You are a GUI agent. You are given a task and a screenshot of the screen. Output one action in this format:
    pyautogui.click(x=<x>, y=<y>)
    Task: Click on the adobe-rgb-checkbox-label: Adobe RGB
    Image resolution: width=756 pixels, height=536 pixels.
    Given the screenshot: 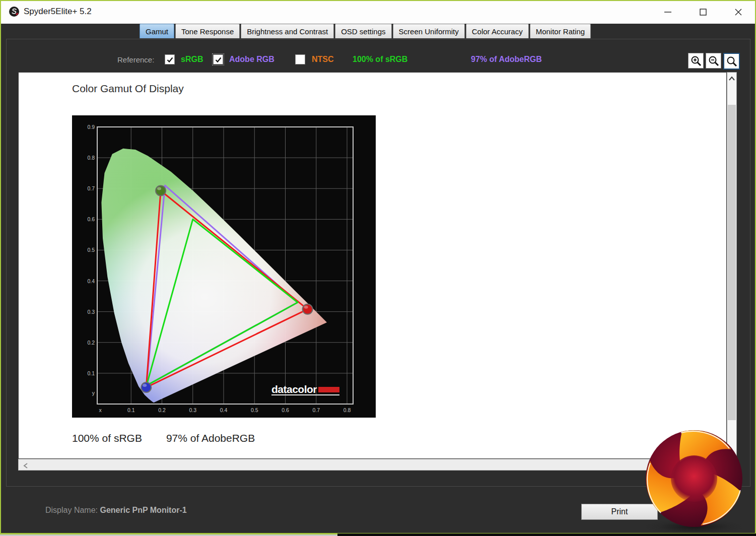 What is the action you would take?
    pyautogui.click(x=252, y=59)
    